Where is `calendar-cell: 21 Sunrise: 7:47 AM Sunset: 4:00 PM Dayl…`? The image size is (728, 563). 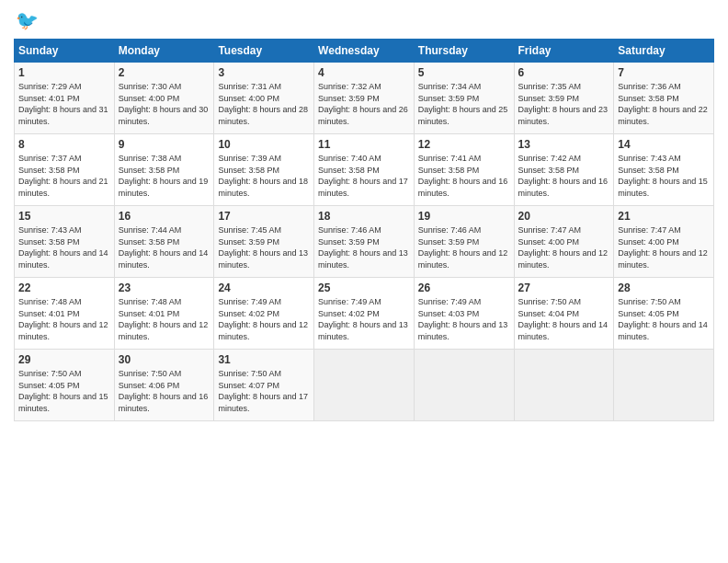
calendar-cell: 21 Sunrise: 7:47 AM Sunset: 4:00 PM Dayl… is located at coordinates (664, 242).